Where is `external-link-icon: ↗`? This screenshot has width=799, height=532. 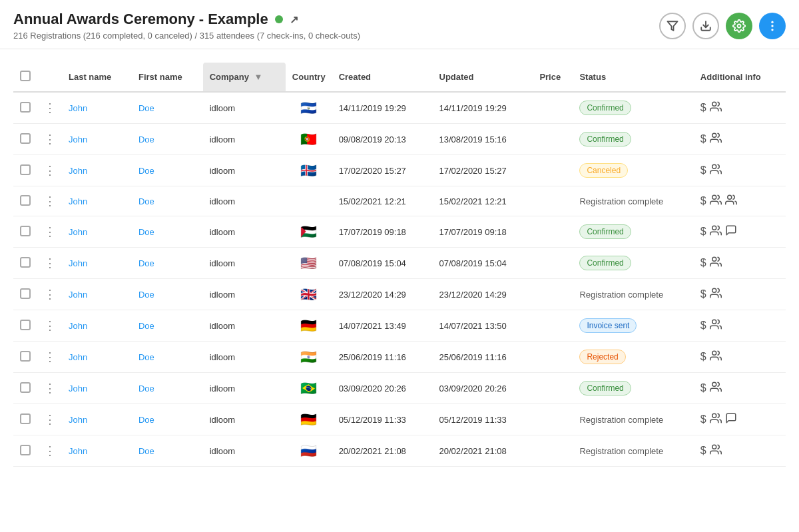 external-link-icon: ↗ is located at coordinates (294, 20).